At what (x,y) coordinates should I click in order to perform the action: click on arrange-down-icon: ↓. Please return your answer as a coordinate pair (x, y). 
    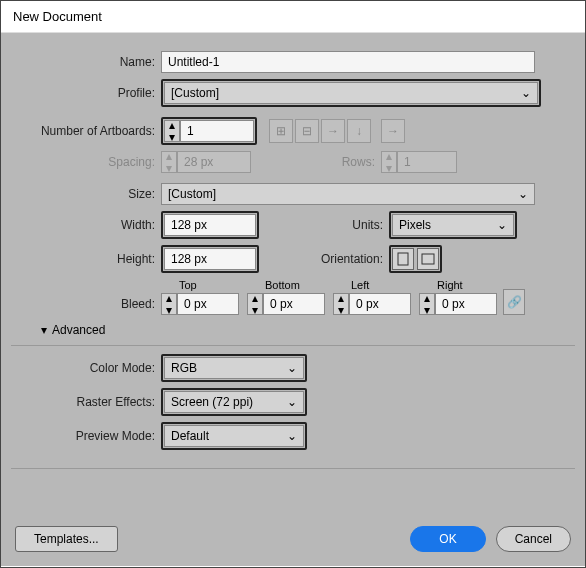
    Looking at the image, I should click on (359, 131).